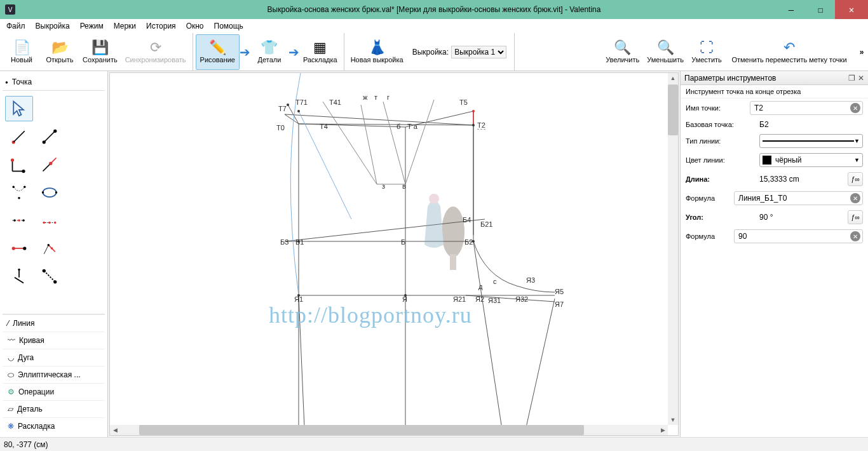 The image size is (868, 451). I want to click on tool-category-header: Точка, so click(53, 83).